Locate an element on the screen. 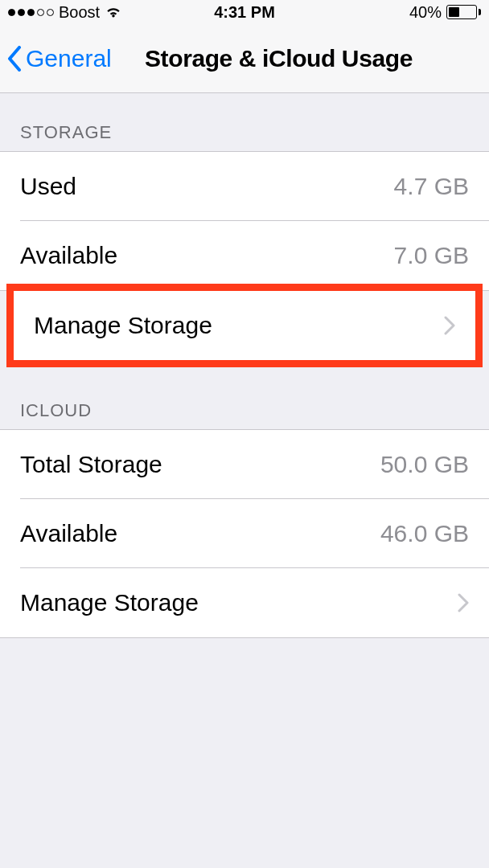  status-right: 40% is located at coordinates (446, 13).